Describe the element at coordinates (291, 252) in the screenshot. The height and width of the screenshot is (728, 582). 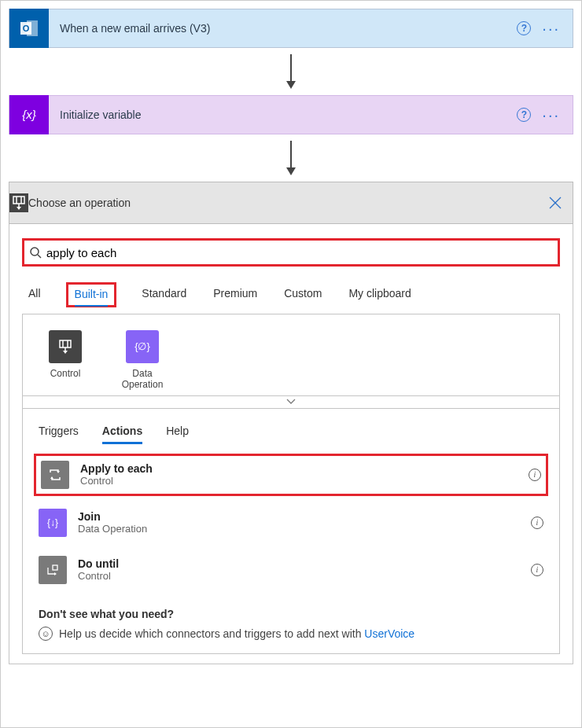
I see `search-box` at that location.